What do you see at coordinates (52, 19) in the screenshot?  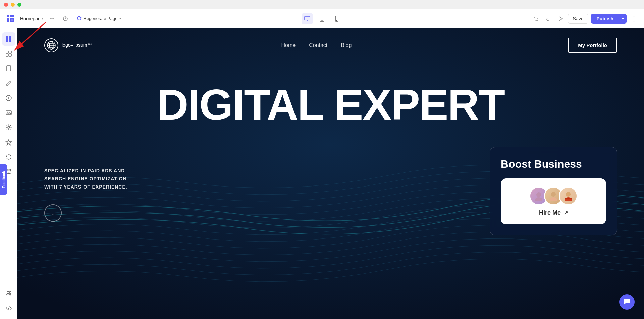 I see `pin-icon` at bounding box center [52, 19].